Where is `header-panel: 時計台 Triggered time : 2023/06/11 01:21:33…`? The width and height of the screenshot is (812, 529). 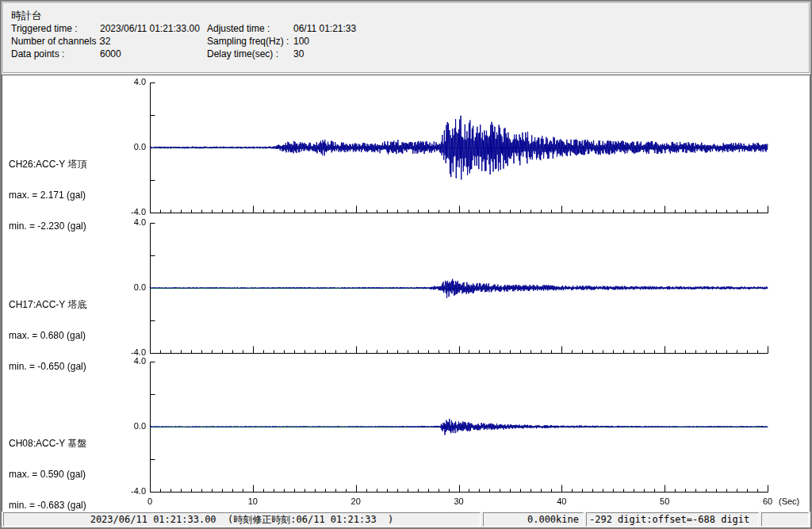
header-panel: 時計台 Triggered time : 2023/06/11 01:21:33… is located at coordinates (406, 38).